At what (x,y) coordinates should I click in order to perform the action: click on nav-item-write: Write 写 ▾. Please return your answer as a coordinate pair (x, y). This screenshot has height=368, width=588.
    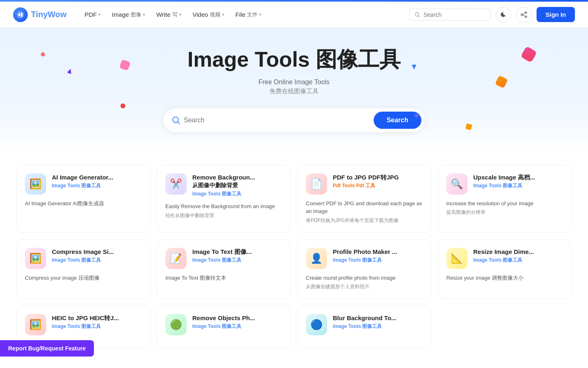
    Looking at the image, I should click on (169, 15).